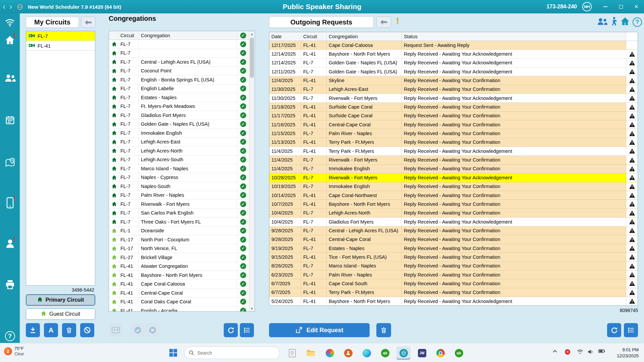 The image size is (644, 362). What do you see at coordinates (440, 353) in the screenshot?
I see `taskbar-app-chrome` at bounding box center [440, 353].